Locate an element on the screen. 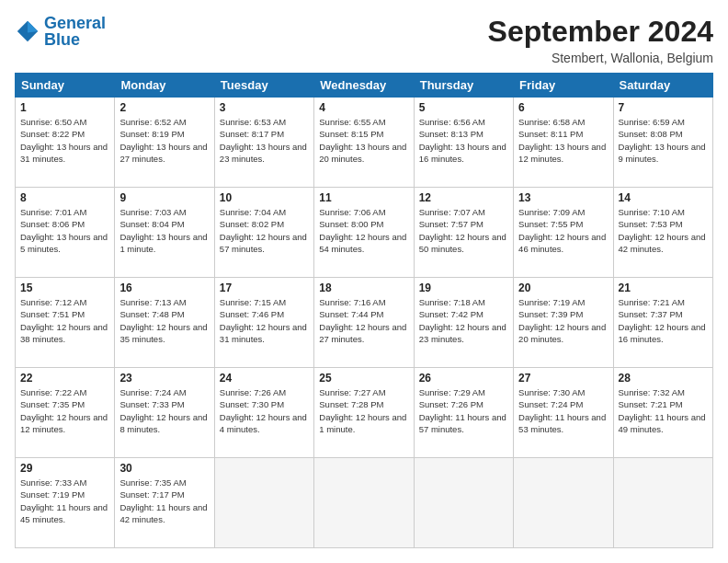 Image resolution: width=728 pixels, height=563 pixels. col-thursday: Thursday is located at coordinates (463, 86).